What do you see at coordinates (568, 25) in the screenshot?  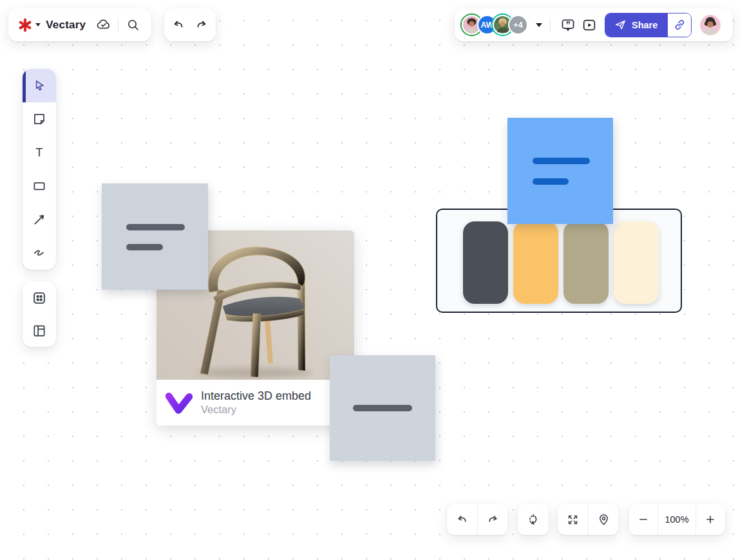 I see `comments-button: ”` at bounding box center [568, 25].